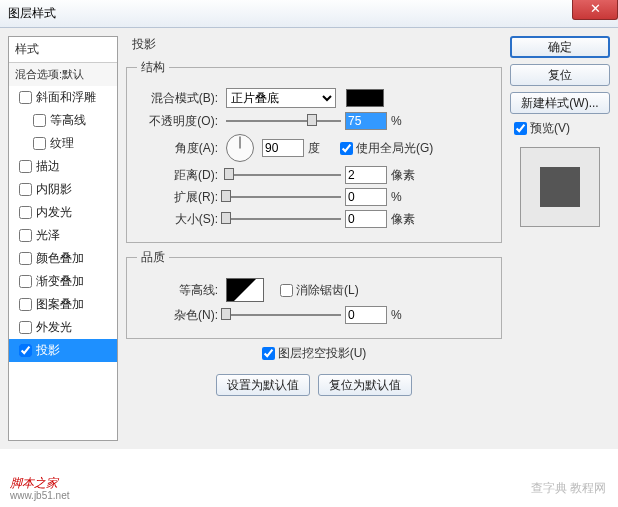 This screenshot has height=507, width=618. Describe the element at coordinates (314, 44) in the screenshot. I see `section-title: 投影` at that location.